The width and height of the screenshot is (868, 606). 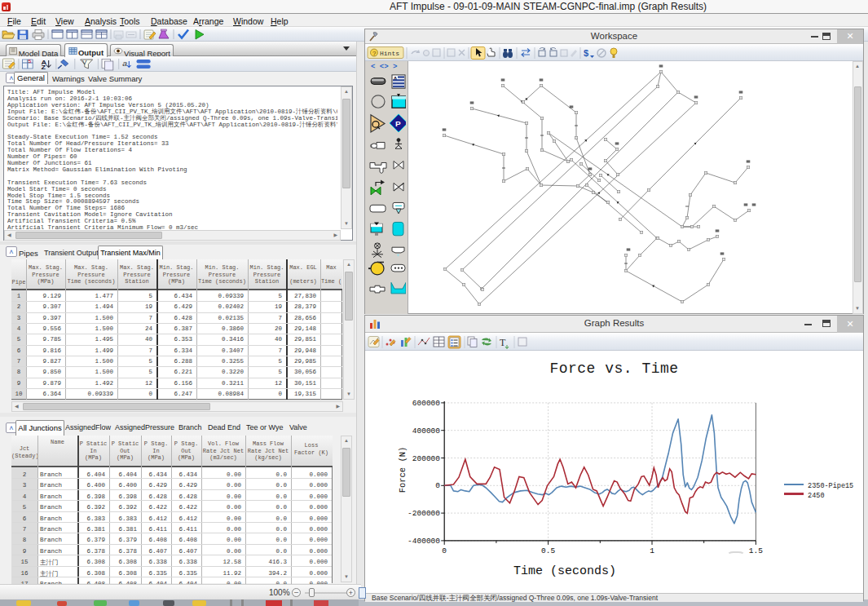 What do you see at coordinates (398, 124) in the screenshot?
I see `svg-text: P` at bounding box center [398, 124].